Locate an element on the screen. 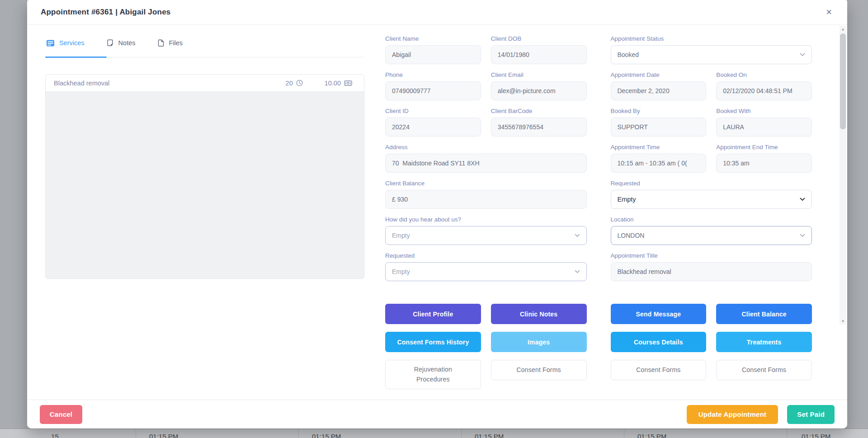 The width and height of the screenshot is (868, 438). scrollbar: ▲ ▼ is located at coordinates (843, 175).